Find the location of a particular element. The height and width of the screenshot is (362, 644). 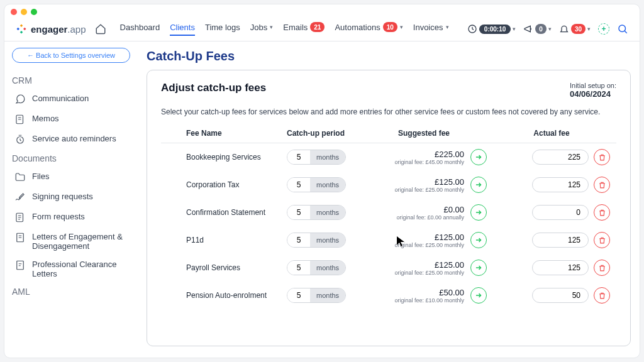

fee-name: P11d is located at coordinates (224, 240).